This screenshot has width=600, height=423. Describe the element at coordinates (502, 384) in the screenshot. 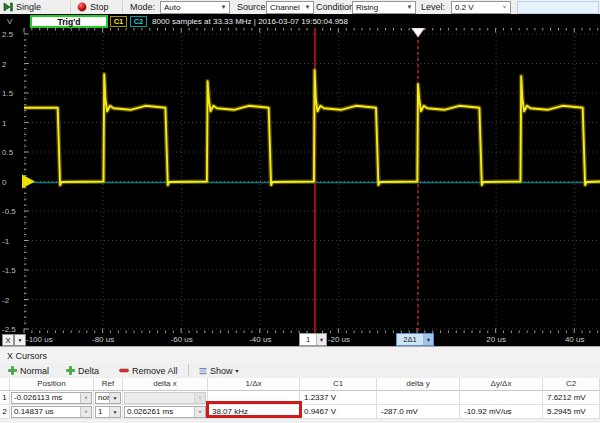

I see `col-header-dy-dx: Δy/Δx` at that location.